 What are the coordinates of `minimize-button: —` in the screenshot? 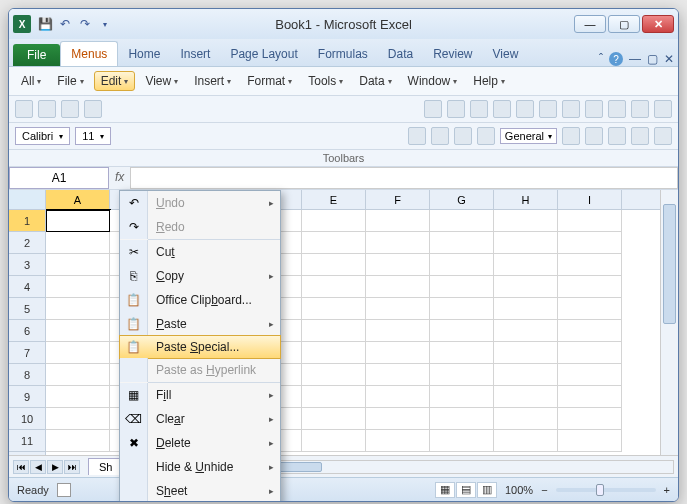 It's located at (590, 24).